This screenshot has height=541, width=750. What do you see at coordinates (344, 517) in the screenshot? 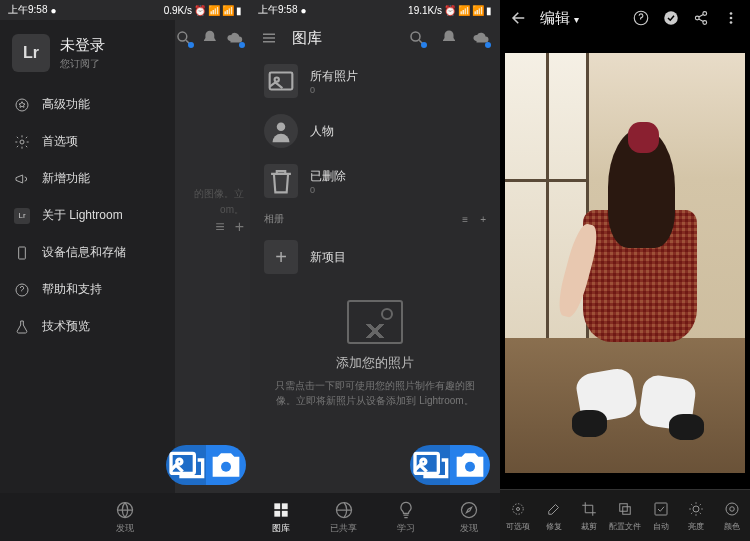
I see `nav-shared: 已共享` at bounding box center [344, 517].